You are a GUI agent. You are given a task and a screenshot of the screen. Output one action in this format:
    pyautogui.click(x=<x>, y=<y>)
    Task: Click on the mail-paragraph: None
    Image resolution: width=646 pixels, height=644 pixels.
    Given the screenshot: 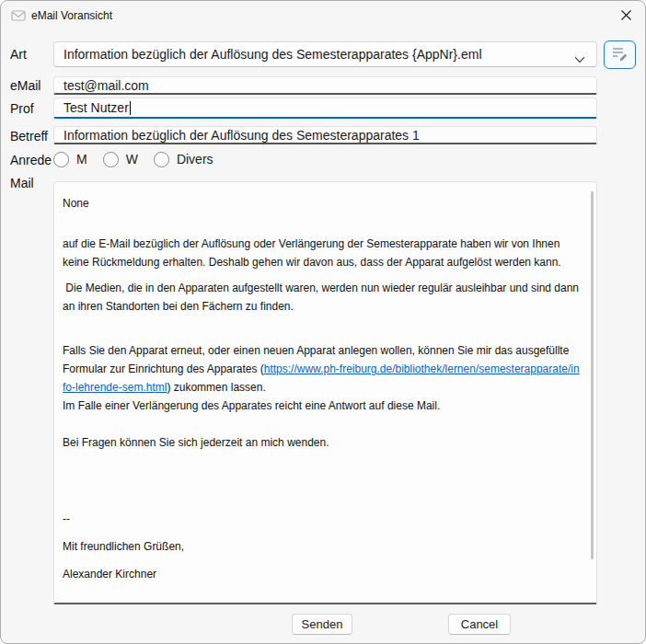 What is the action you would take?
    pyautogui.click(x=321, y=203)
    